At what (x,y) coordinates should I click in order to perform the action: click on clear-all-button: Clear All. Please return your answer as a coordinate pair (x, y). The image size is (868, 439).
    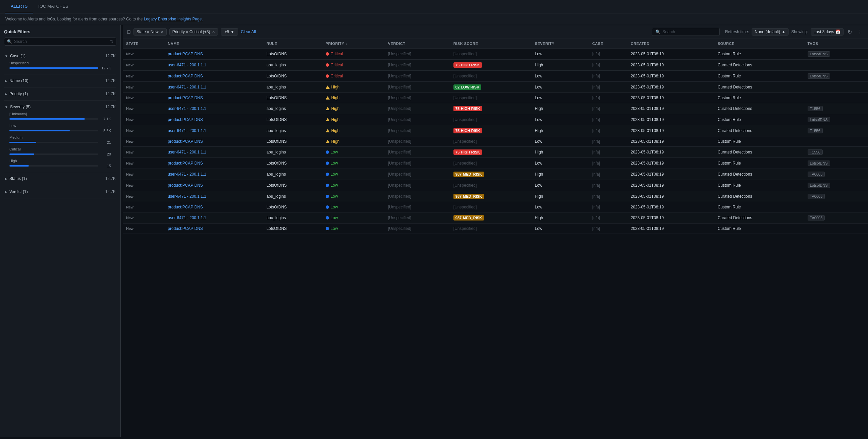
    Looking at the image, I should click on (248, 32).